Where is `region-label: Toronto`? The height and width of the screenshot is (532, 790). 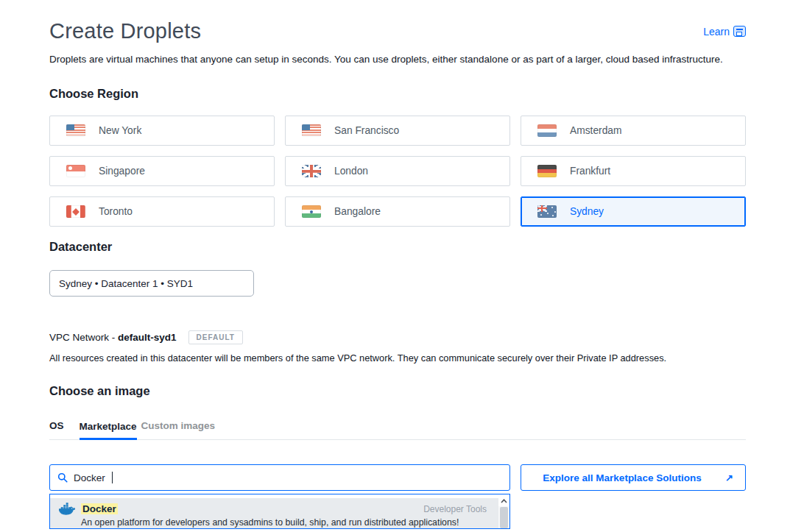 region-label: Toronto is located at coordinates (116, 212).